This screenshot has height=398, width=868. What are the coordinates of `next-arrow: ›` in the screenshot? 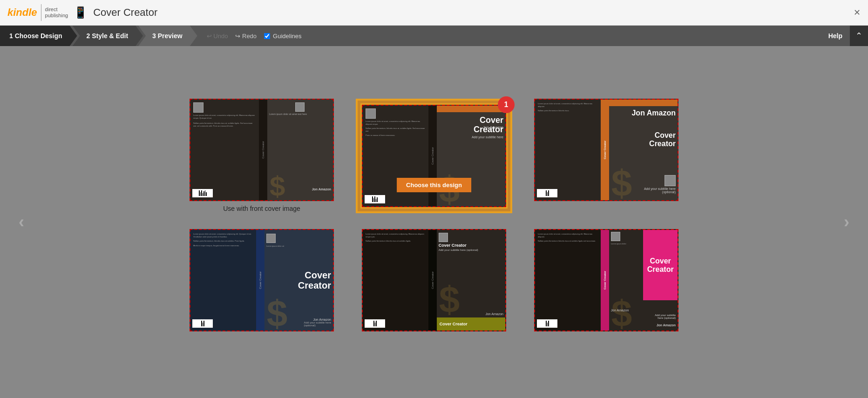 It's located at (847, 222).